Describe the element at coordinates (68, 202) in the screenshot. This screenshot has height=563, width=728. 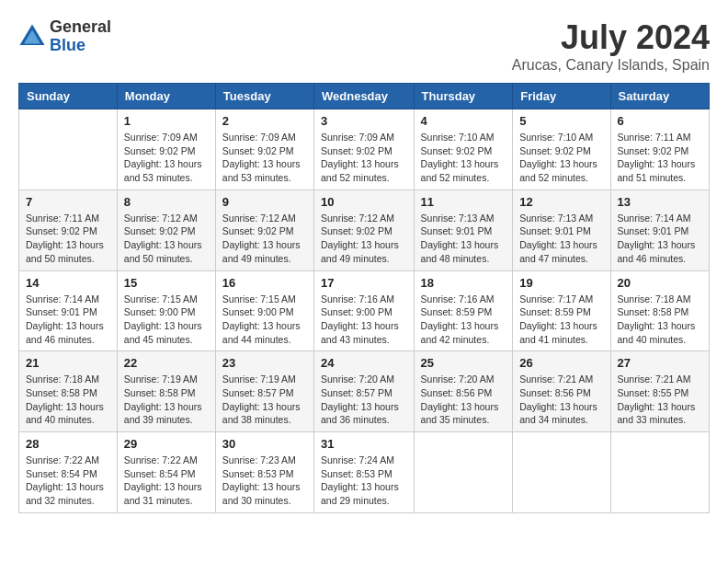
I see `day-number: 7` at that location.